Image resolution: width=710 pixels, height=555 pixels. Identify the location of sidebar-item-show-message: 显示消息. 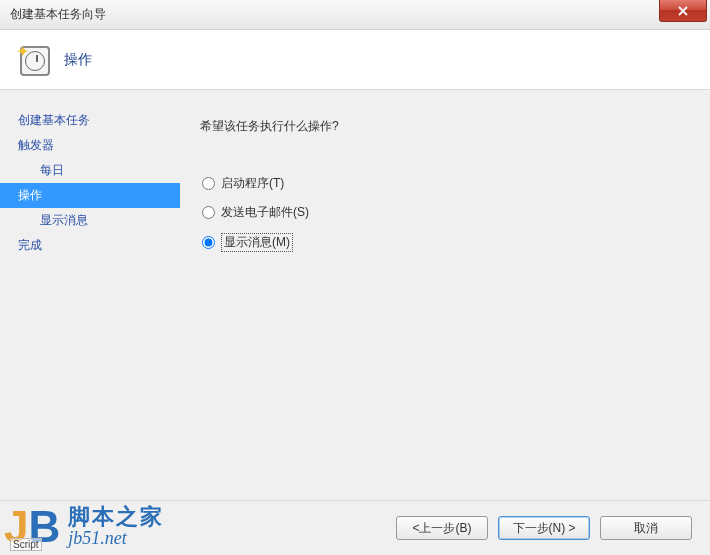
(90, 220).